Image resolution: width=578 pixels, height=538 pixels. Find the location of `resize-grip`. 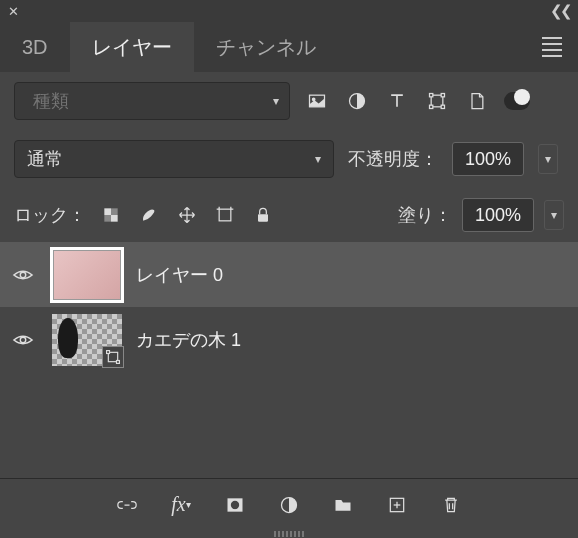

resize-grip is located at coordinates (289, 534).